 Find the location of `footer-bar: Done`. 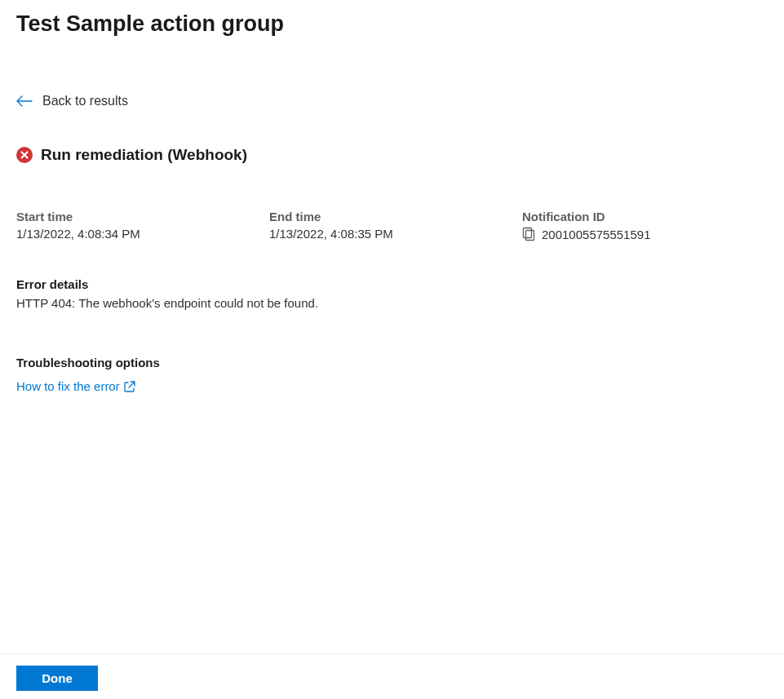

footer-bar: Done is located at coordinates (392, 676).